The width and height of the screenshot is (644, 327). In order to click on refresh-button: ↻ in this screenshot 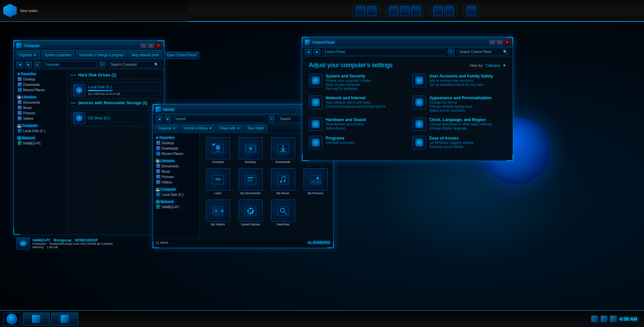, I will do `click(102, 65)`.